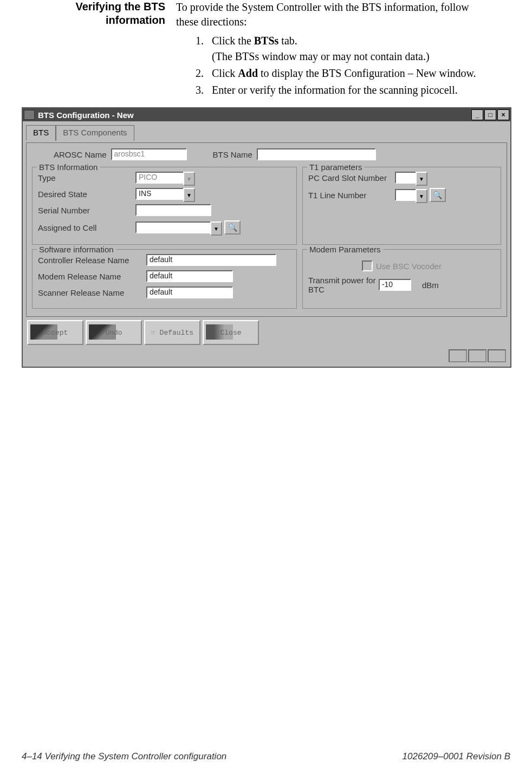 Image resolution: width=532 pixels, height=775 pixels. I want to click on arosc-name-field: arosbsc1, so click(149, 154).